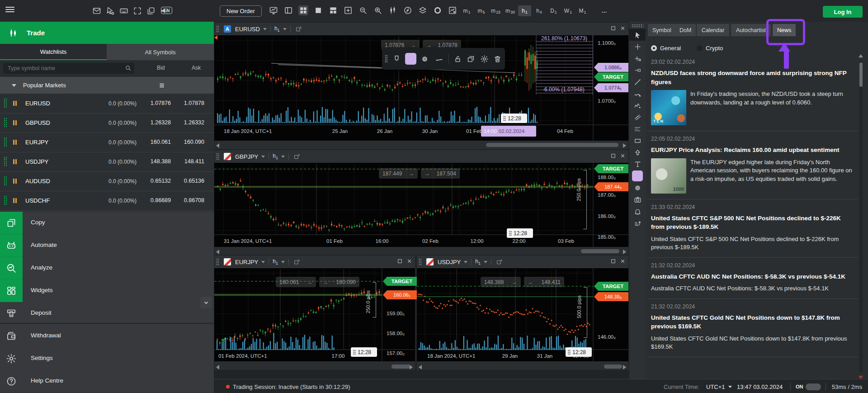 The height and width of the screenshot is (393, 868). Describe the element at coordinates (137, 11) in the screenshot. I see `fullscreen-icon` at that location.